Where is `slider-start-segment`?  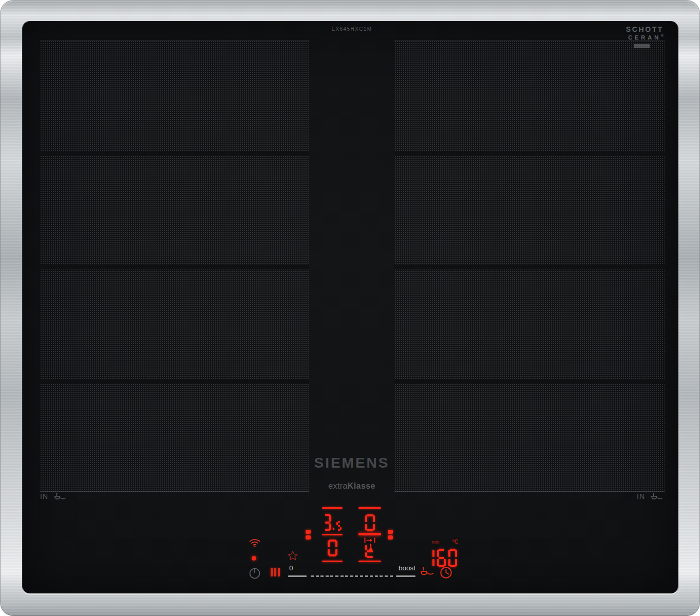 slider-start-segment is located at coordinates (297, 576).